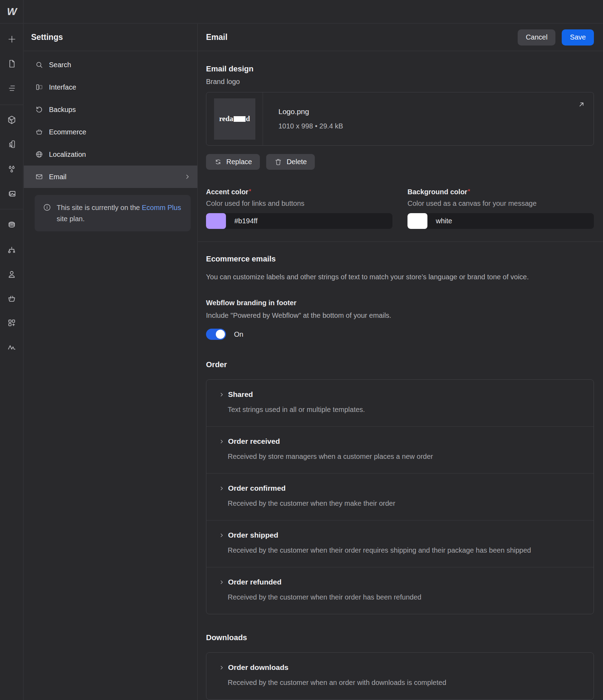  Describe the element at coordinates (111, 177) in the screenshot. I see `sidebar-item-email: Email` at that location.